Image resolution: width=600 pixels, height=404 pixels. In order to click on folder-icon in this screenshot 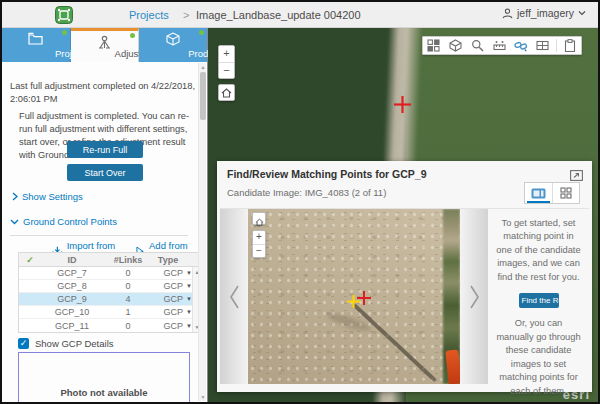, I will do `click(36, 40)`.